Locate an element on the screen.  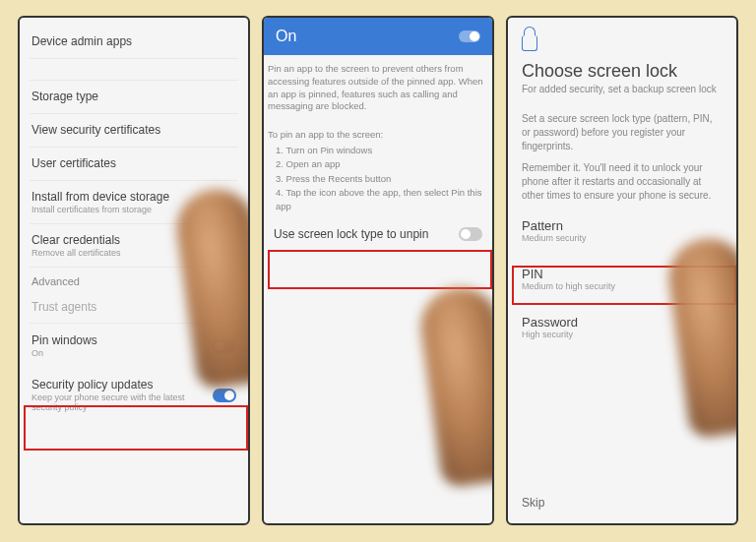
steps-list: 1. Turn on Pin windows 2. Open an app 3.… is located at coordinates (378, 179).